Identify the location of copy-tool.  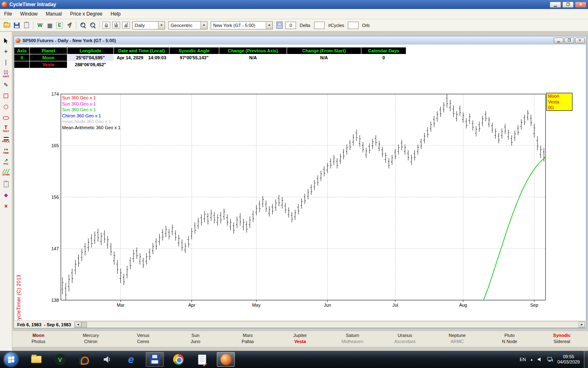
(6, 184).